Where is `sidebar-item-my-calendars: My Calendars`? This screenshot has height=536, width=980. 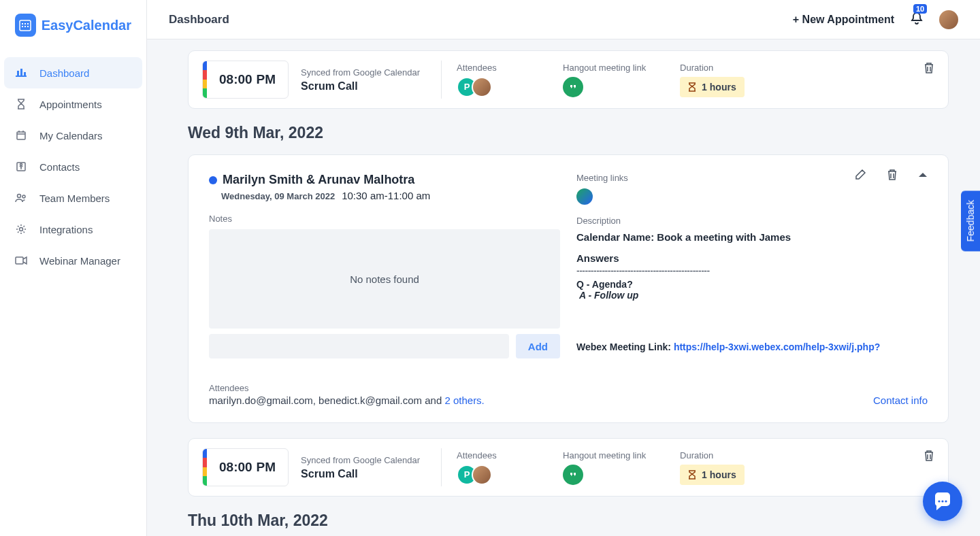
sidebar-item-my-calendars: My Calendars is located at coordinates (74, 135).